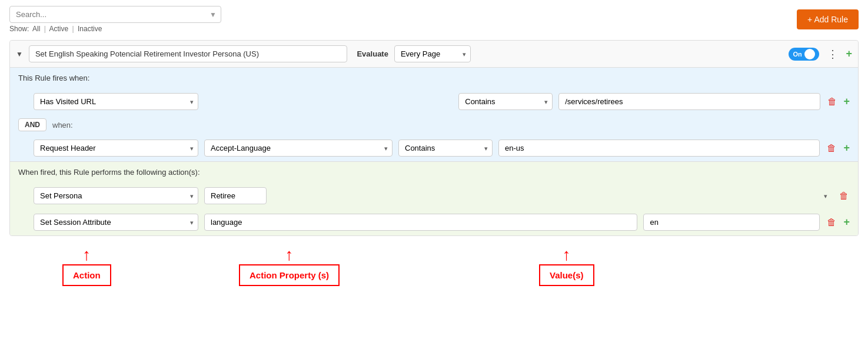  Describe the element at coordinates (846, 223) in the screenshot. I see `add-action-icon: +` at that location.